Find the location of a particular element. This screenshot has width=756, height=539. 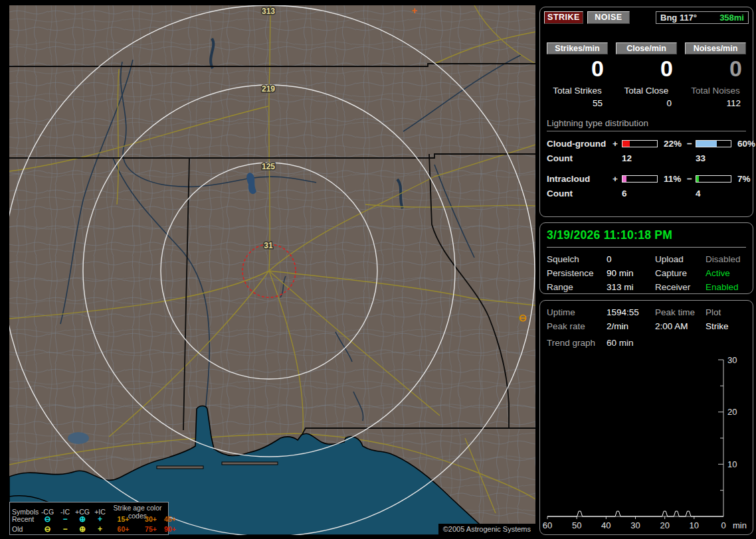

noise-mode-button: NOISE is located at coordinates (609, 17).